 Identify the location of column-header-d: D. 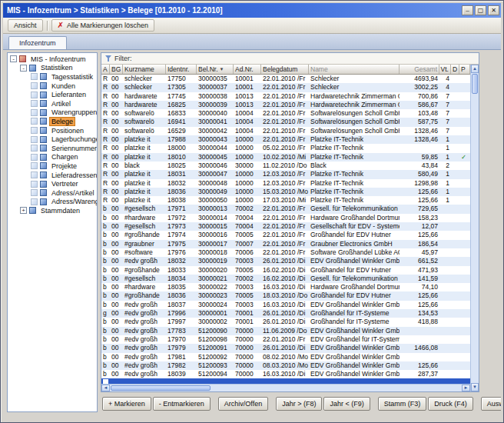
(455, 69).